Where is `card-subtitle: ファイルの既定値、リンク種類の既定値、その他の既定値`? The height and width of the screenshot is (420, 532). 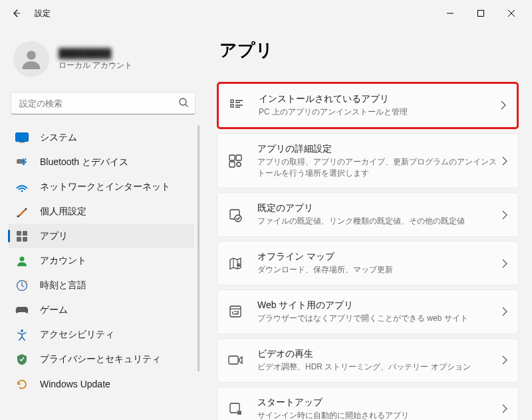
card-subtitle: ファイルの既定値、リンク種類の既定値、その他の既定値 is located at coordinates (377, 221).